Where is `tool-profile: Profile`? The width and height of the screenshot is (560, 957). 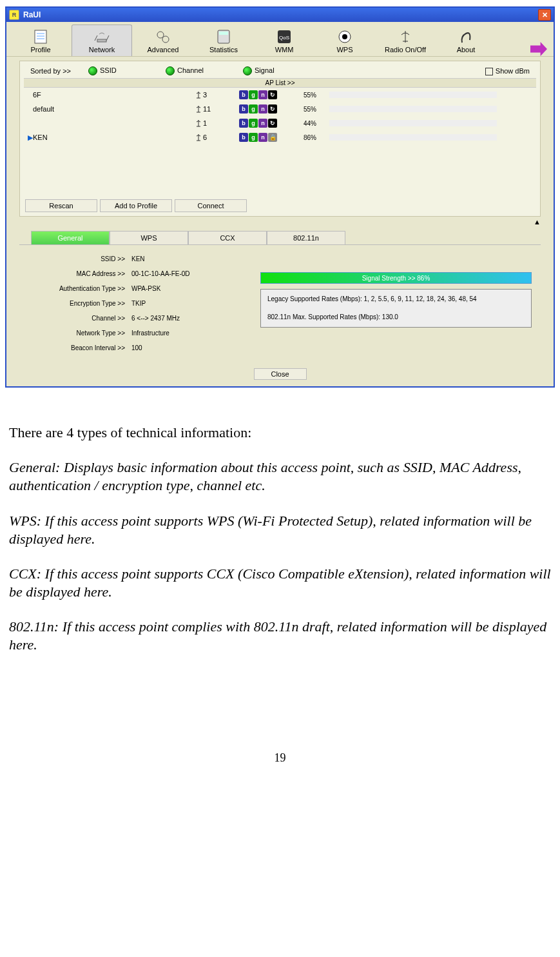 tool-profile: Profile is located at coordinates (41, 41).